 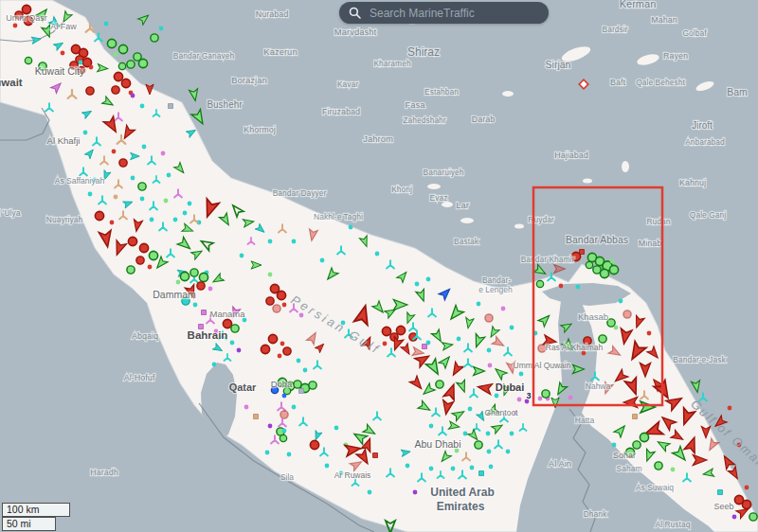 I want to click on search-bar, so click(x=443, y=13).